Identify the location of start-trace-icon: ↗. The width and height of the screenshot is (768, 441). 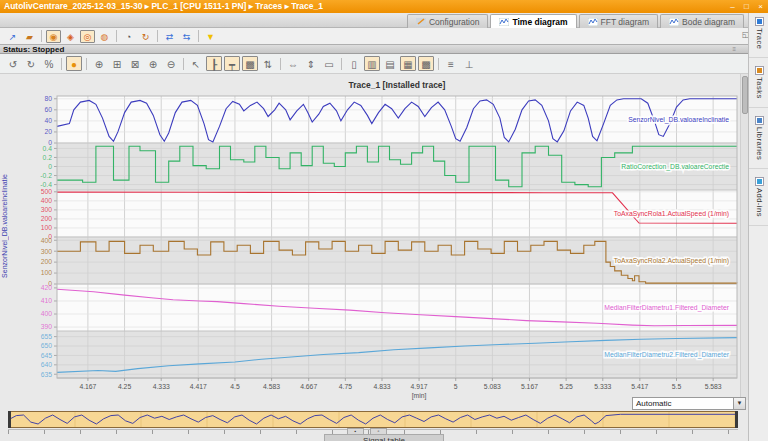
(12, 36).